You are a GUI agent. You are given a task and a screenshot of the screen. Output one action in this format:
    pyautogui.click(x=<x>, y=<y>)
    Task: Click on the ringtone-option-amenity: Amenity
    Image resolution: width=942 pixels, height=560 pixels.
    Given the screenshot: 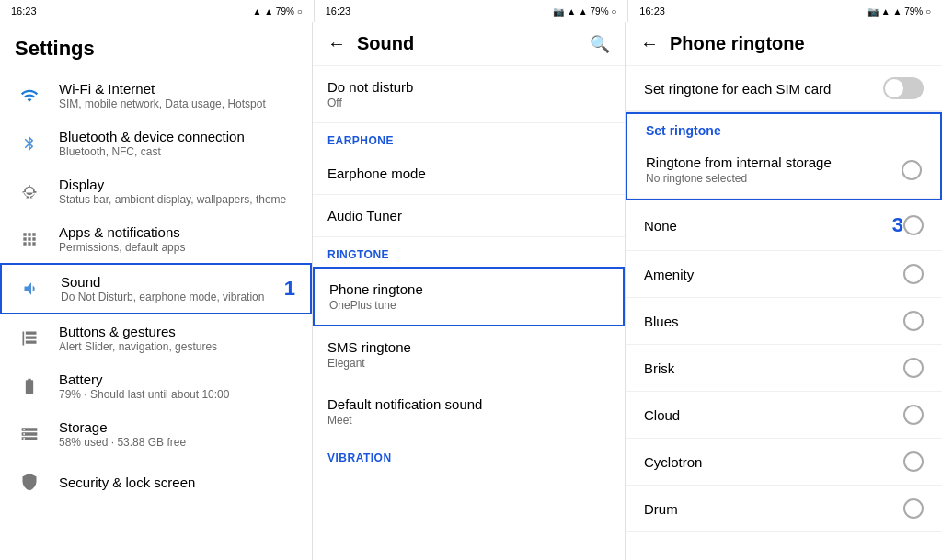 What is the action you would take?
    pyautogui.click(x=784, y=274)
    